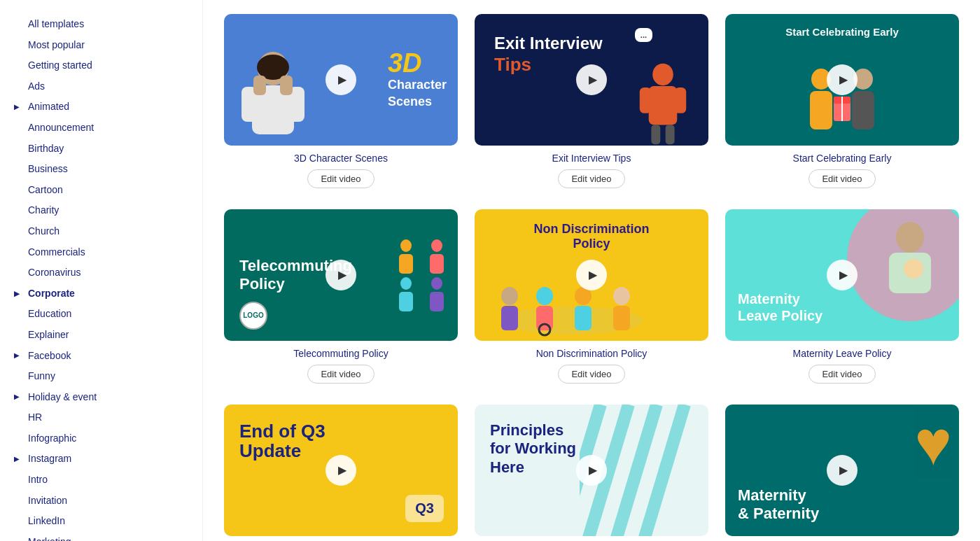 This screenshot has height=541, width=980. What do you see at coordinates (108, 377) in the screenshot?
I see `sidebar-item-funny: Funny` at bounding box center [108, 377].